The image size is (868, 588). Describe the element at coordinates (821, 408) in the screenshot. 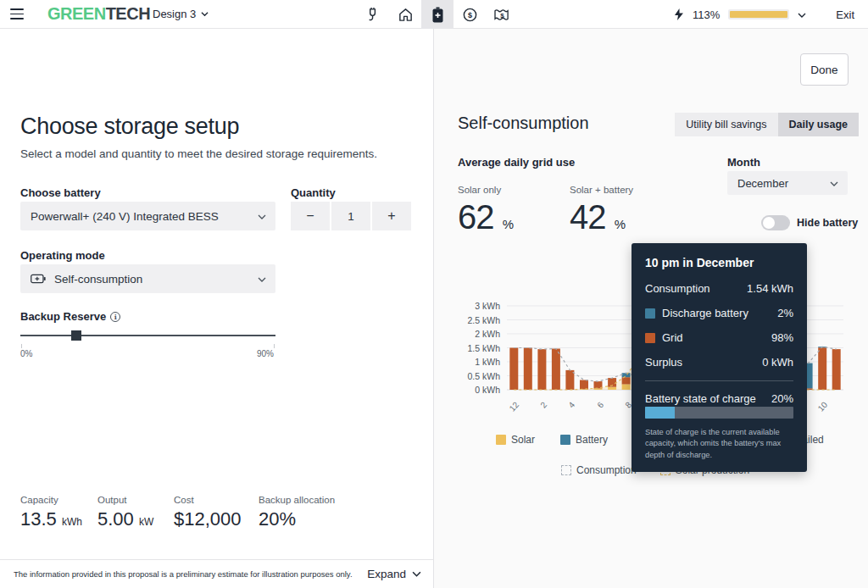

I see `x-tick-label: 10` at that location.